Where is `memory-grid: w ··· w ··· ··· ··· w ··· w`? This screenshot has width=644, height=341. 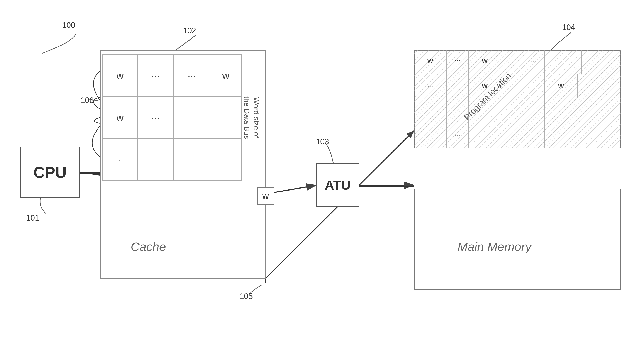 memory-grid: w ··· w ··· ··· ··· w ··· w is located at coordinates (518, 120).